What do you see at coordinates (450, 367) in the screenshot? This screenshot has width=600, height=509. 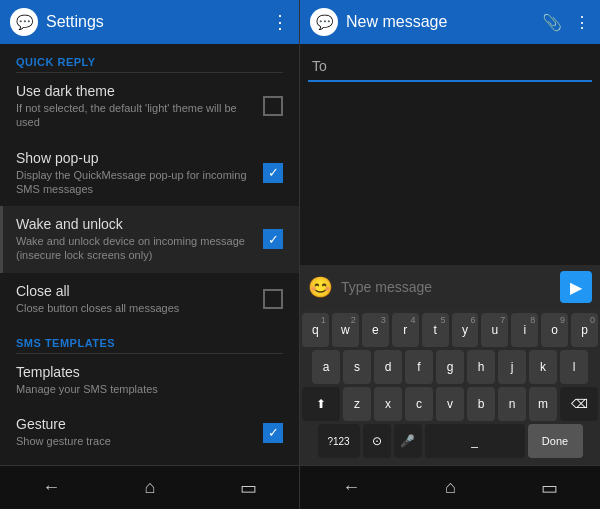 I see `keyboard-row-2: a s d f g h j k l` at bounding box center [450, 367].